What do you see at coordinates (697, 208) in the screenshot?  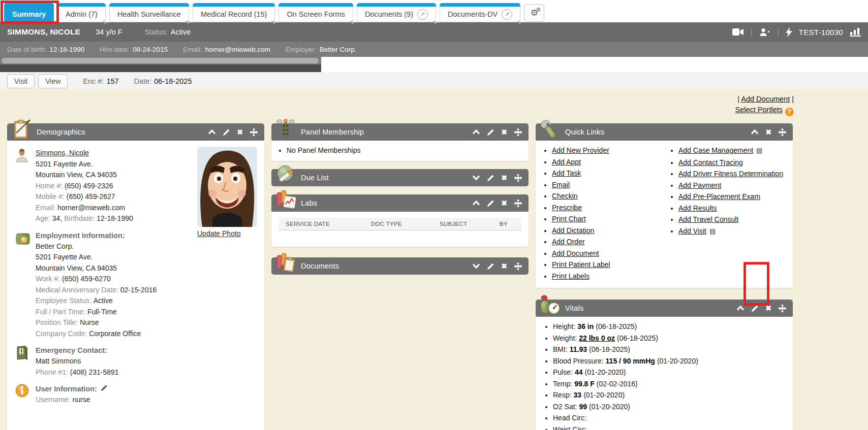 I see `quick-link: Add Results` at bounding box center [697, 208].